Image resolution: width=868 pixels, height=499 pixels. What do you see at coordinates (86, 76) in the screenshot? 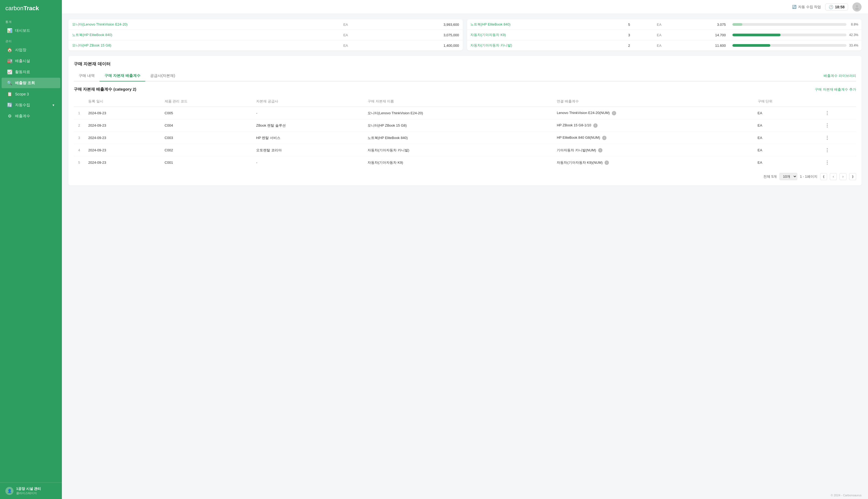
I see `tab-purchase-history: 구매 내역` at bounding box center [86, 76].